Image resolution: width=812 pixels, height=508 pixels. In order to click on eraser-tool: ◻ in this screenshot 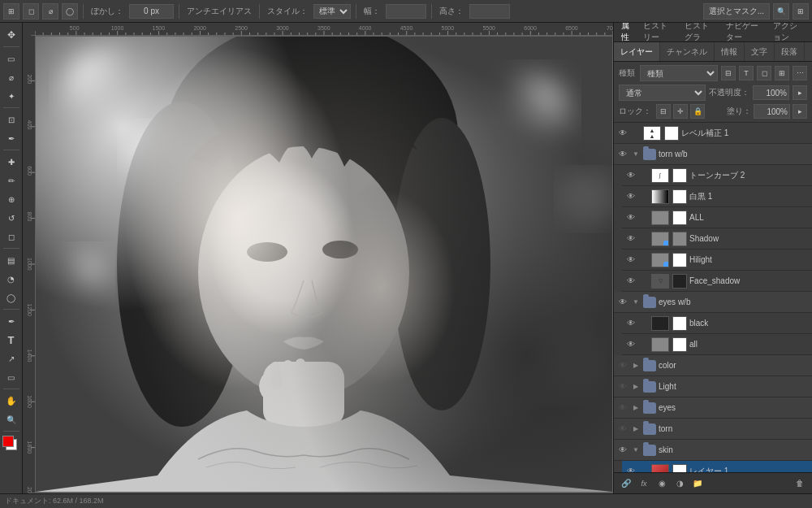, I will do `click(11, 237)`.